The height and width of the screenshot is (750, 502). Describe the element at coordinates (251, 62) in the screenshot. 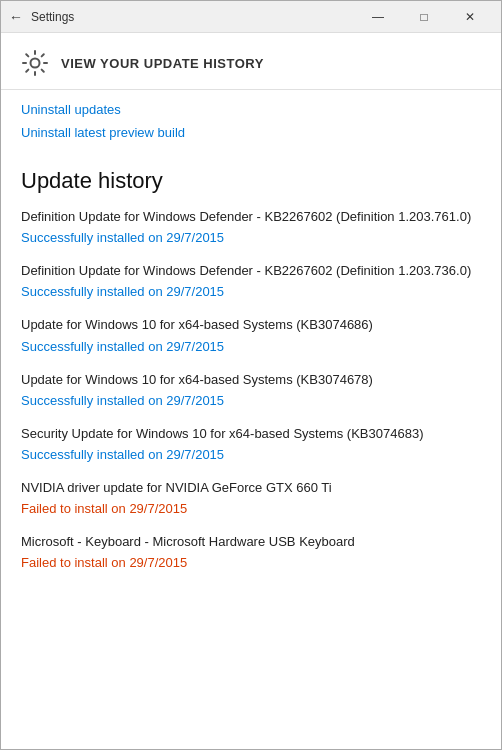

I see `page-header: VIEW YOUR UPDATE HISTORY` at that location.